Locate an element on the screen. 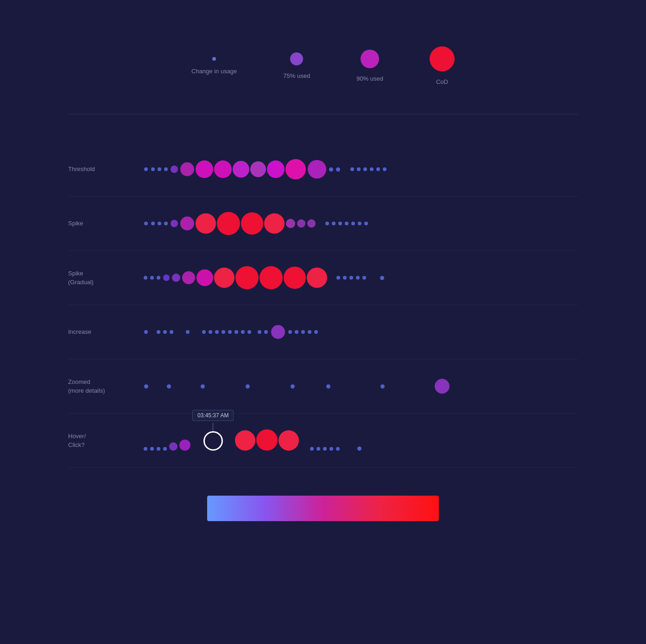  spike-gradual-row: Spike(Gradual) is located at coordinates (323, 278).